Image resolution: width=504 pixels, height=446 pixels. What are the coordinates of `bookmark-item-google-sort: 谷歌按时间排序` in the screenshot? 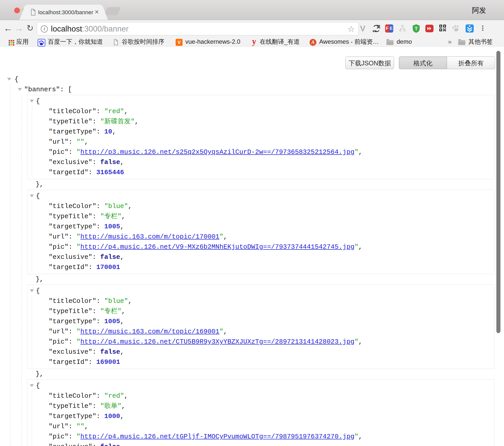 It's located at (139, 42).